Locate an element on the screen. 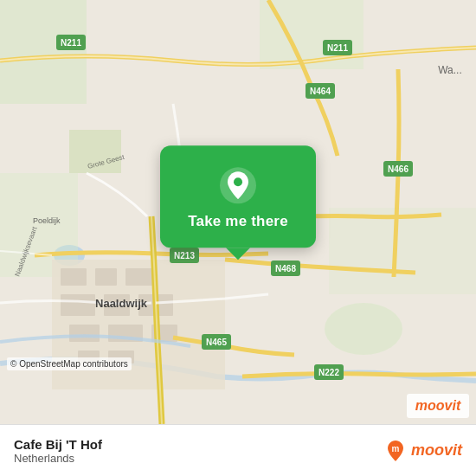 This screenshot has width=476, height=476. location-country: Netherlands is located at coordinates (58, 459).